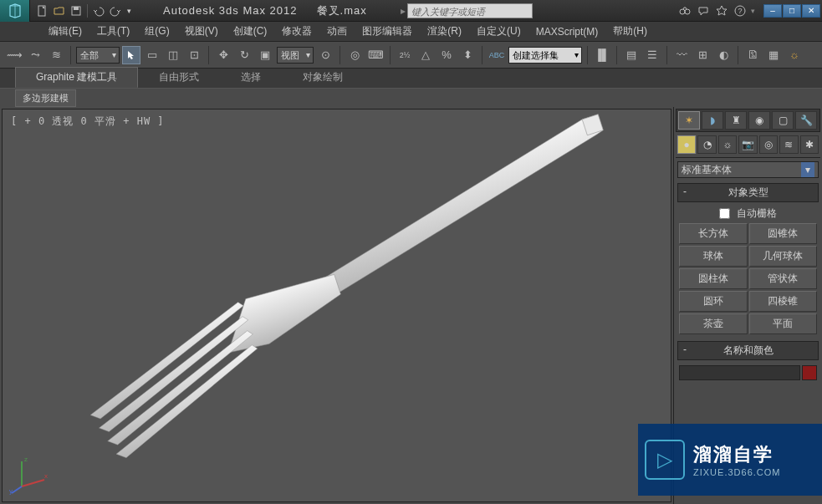  What do you see at coordinates (15, 11) in the screenshot?
I see `app-logo` at bounding box center [15, 11].